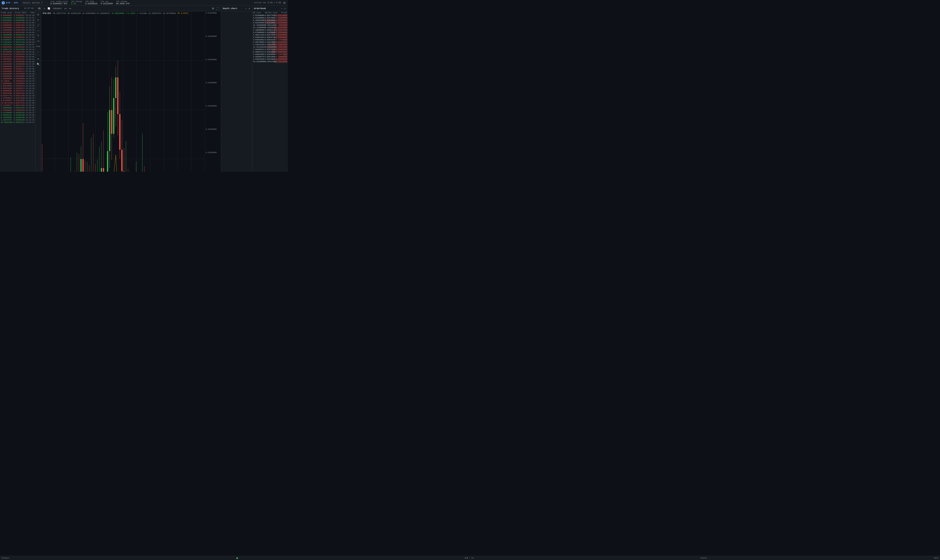  What do you see at coordinates (45, 8) in the screenshot?
I see `candle-type-icon: 🕯` at bounding box center [45, 8].